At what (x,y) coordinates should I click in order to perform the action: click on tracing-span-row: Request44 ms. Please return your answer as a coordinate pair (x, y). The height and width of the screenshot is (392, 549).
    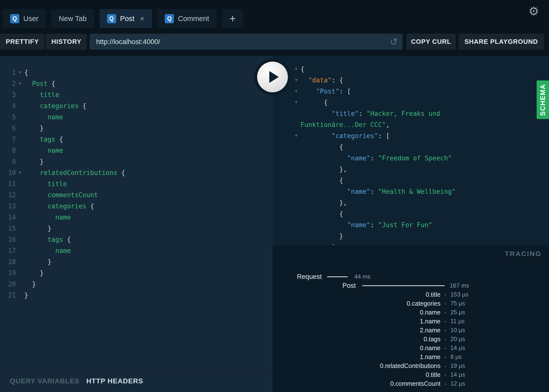
    Looking at the image, I should click on (411, 277).